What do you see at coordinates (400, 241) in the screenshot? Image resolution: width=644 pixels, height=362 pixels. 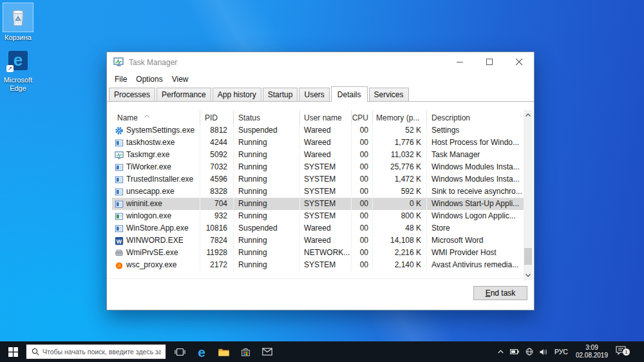 I see `cell-c5: 14,108 K` at bounding box center [400, 241].